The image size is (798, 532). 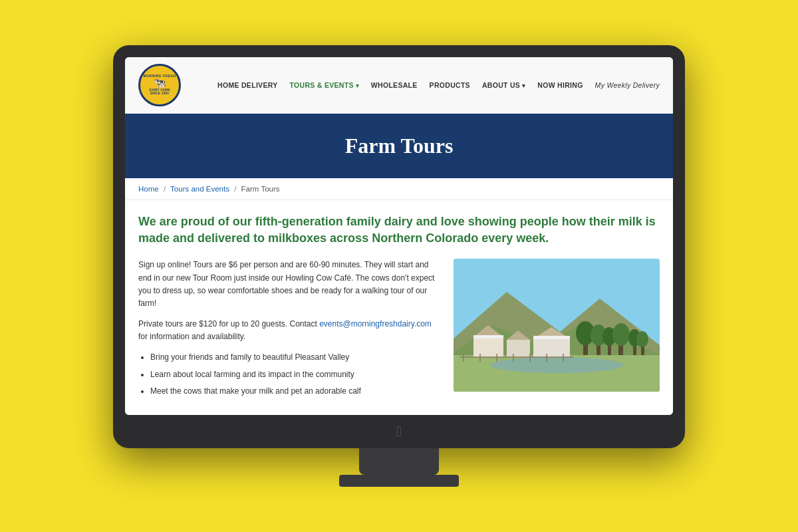 What do you see at coordinates (160, 85) in the screenshot?
I see `logo-area: MORNING FRESH 🐄 DAIRY FARMSINCE 1894` at bounding box center [160, 85].